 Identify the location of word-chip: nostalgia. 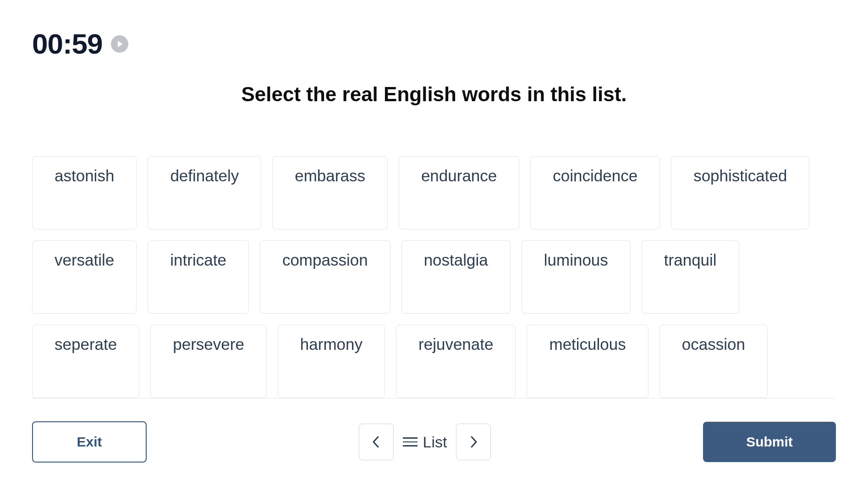
(456, 277).